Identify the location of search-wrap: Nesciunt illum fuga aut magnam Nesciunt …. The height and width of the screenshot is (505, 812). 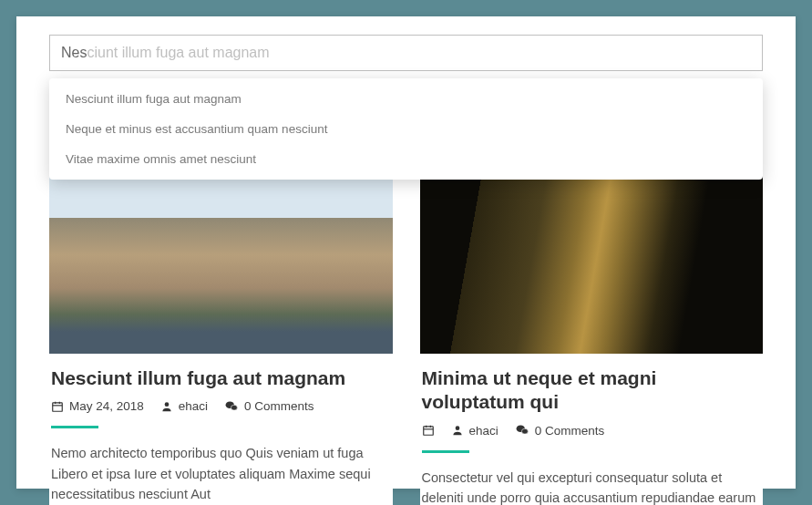
(406, 53).